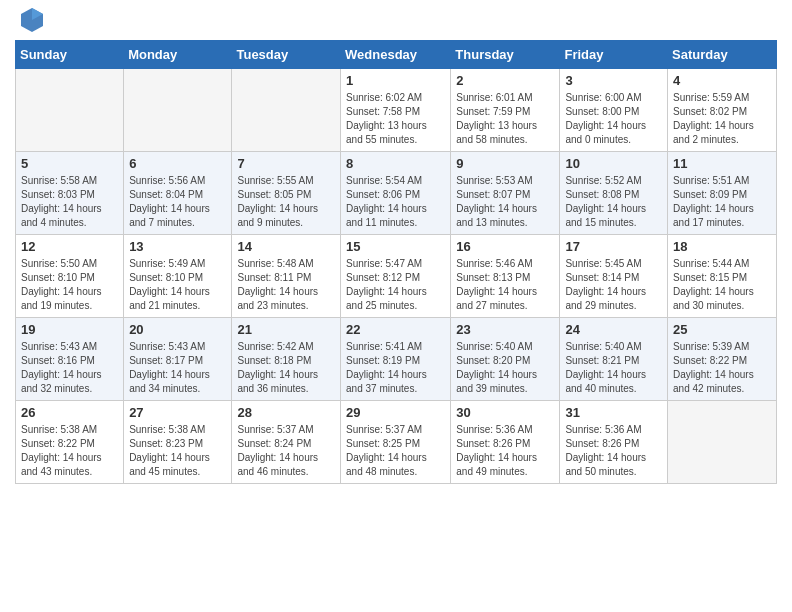 The image size is (792, 612). I want to click on day-number: 15, so click(396, 246).